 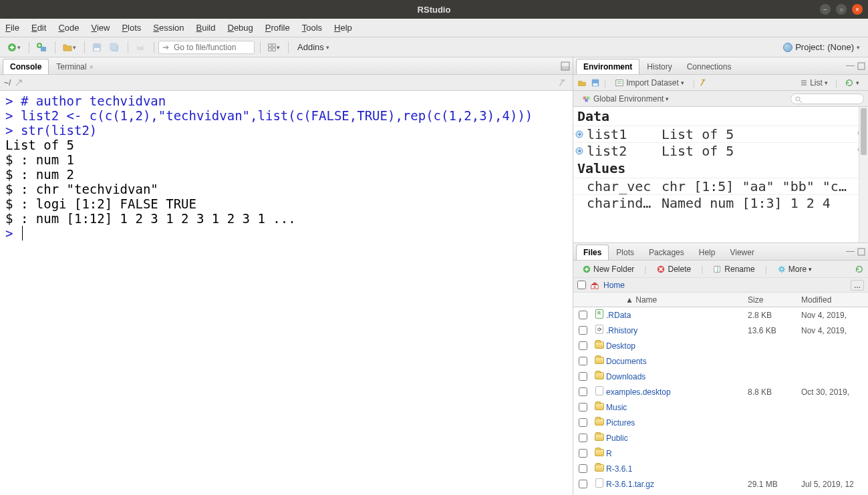 What do you see at coordinates (649, 83) in the screenshot?
I see `import-dataset-dropdown: Import Dataset ▾` at bounding box center [649, 83].